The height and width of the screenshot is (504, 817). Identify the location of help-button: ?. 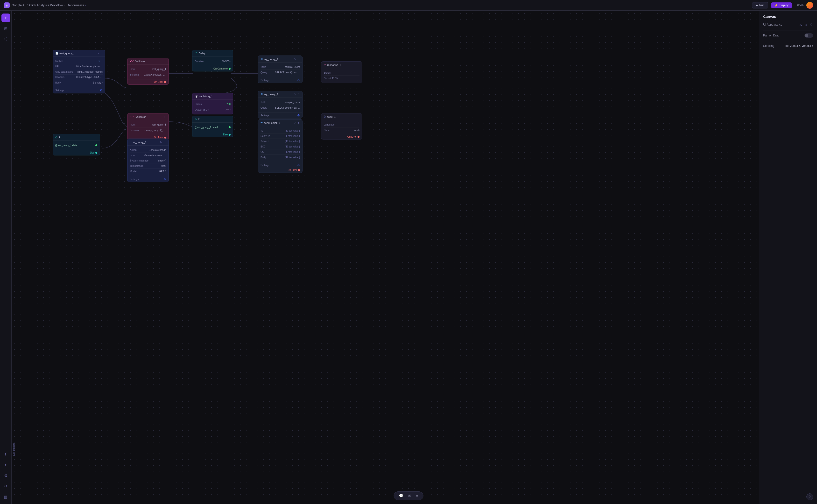
(810, 497).